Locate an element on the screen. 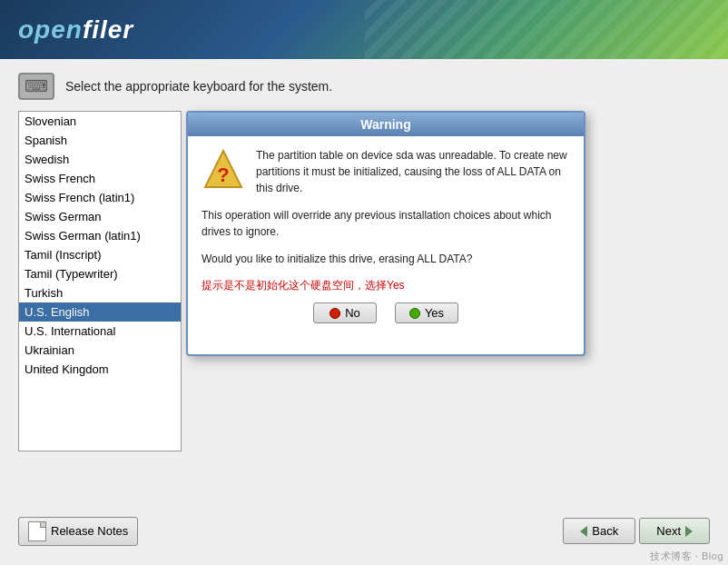  yes-label: Yes is located at coordinates (434, 312).